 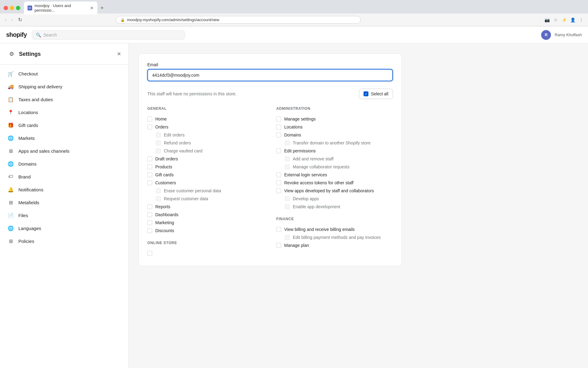 I want to click on forward-button: ›, so click(x=12, y=20).